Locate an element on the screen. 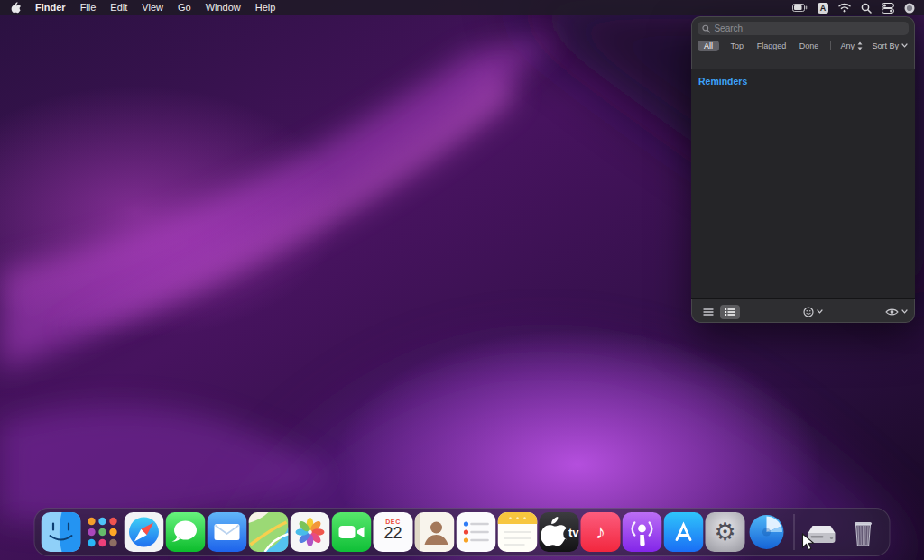 The image size is (924, 560). spotlight-search-icon is located at coordinates (866, 8).